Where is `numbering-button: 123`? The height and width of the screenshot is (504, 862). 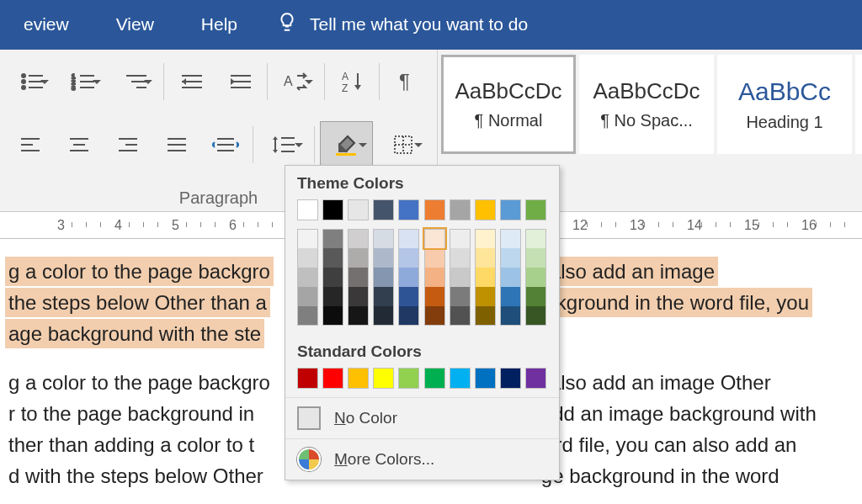
numbering-button: 123 is located at coordinates (82, 82).